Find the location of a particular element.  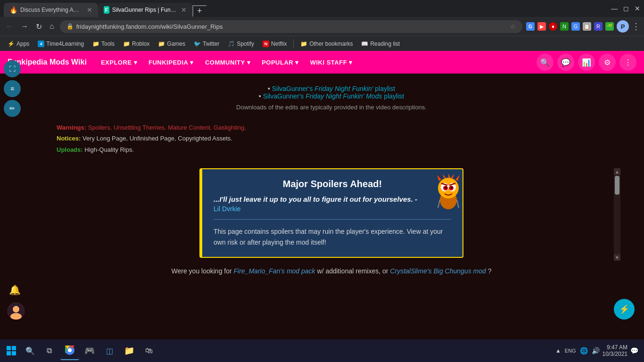

bookmark-apps: ⚡ Apps is located at coordinates (18, 44).